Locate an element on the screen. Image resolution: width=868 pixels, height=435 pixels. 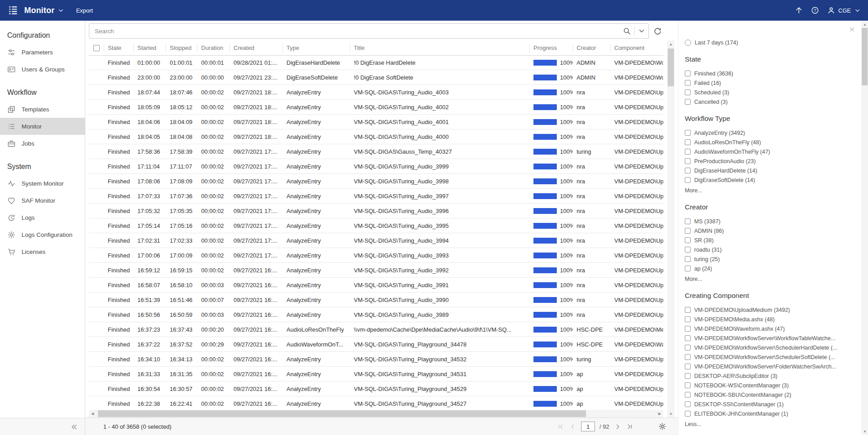
table-row: Finished 16:22:38 16:22:41 00:00:02 09/2… is located at coordinates (376, 403).